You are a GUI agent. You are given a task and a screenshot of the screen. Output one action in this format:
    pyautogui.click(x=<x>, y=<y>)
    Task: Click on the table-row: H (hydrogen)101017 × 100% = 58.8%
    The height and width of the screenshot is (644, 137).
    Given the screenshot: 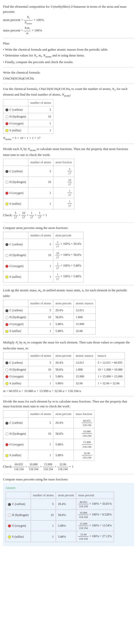 What is the action you would take?
    pyautogui.click(x=43, y=255)
    